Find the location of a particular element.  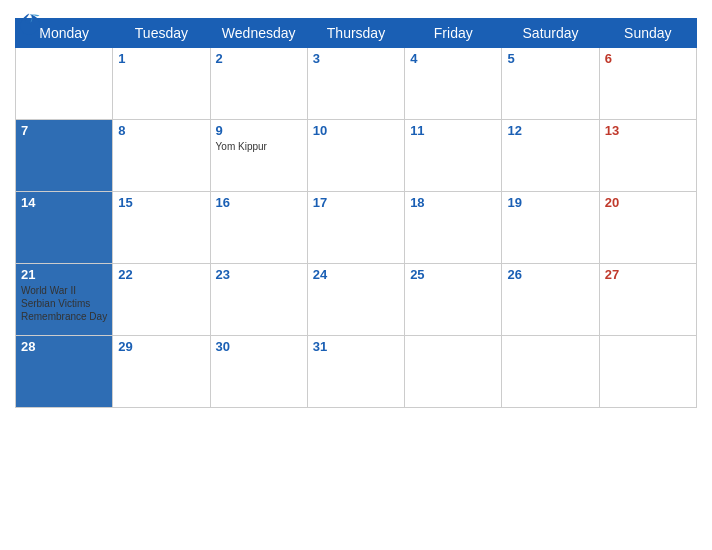

day-header-row: Monday Tuesday Wednesday Thursday Friday… is located at coordinates (356, 34).